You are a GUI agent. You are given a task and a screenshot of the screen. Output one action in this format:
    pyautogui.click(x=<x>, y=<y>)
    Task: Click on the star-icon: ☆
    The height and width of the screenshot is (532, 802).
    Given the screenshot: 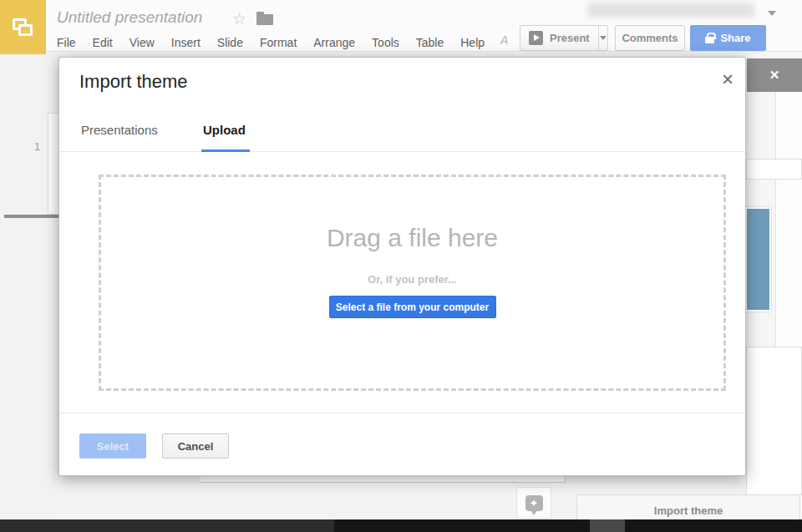 What is the action you would take?
    pyautogui.click(x=239, y=18)
    